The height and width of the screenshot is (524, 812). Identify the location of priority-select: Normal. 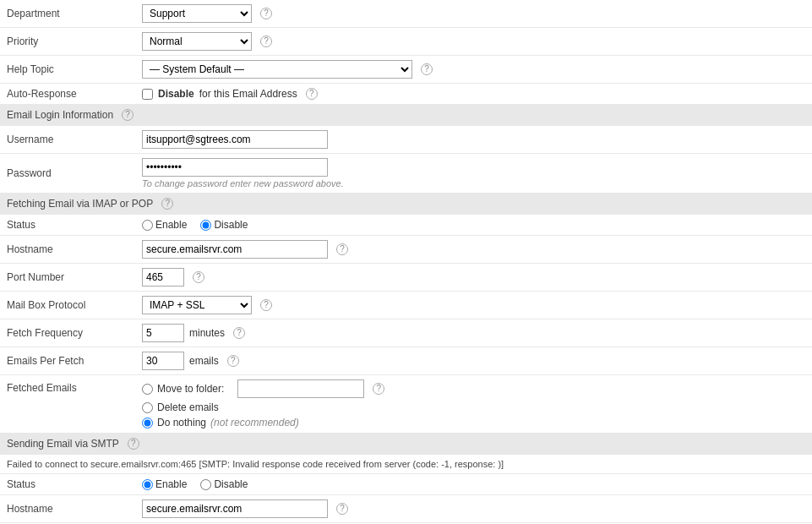
(197, 41).